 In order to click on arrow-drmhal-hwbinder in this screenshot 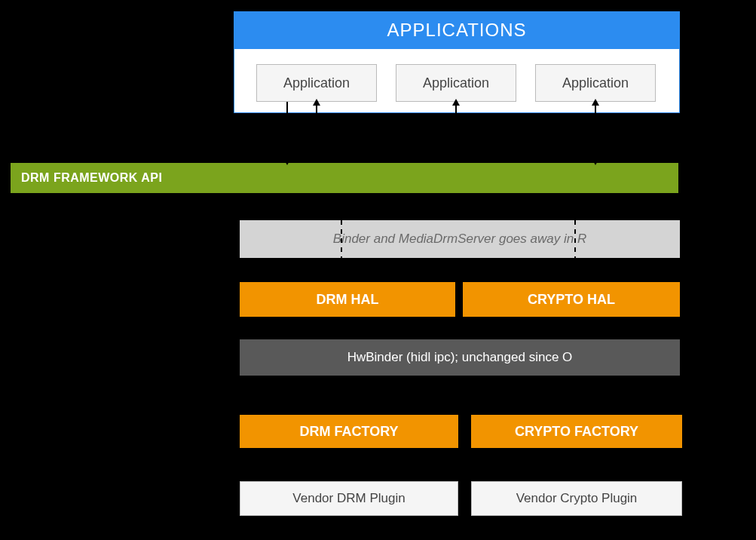, I will do `click(347, 328)`.